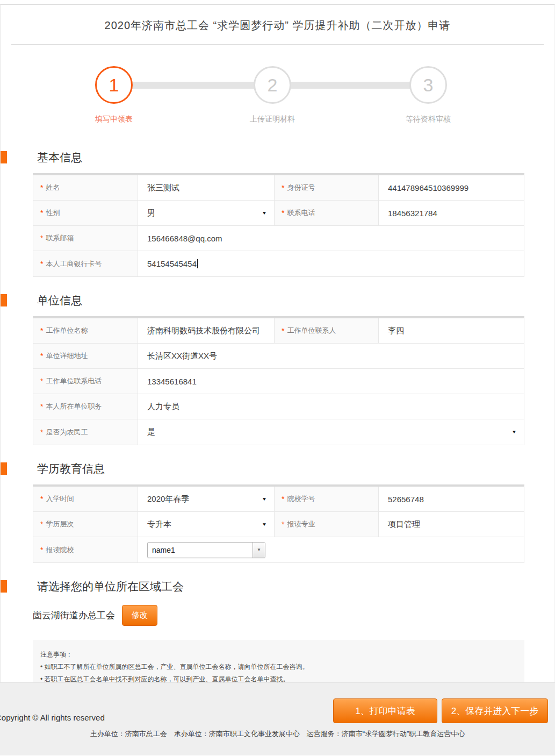 The height and width of the screenshot is (756, 555). Describe the element at coordinates (451, 331) in the screenshot. I see `company-contact-field: 李四` at that location.